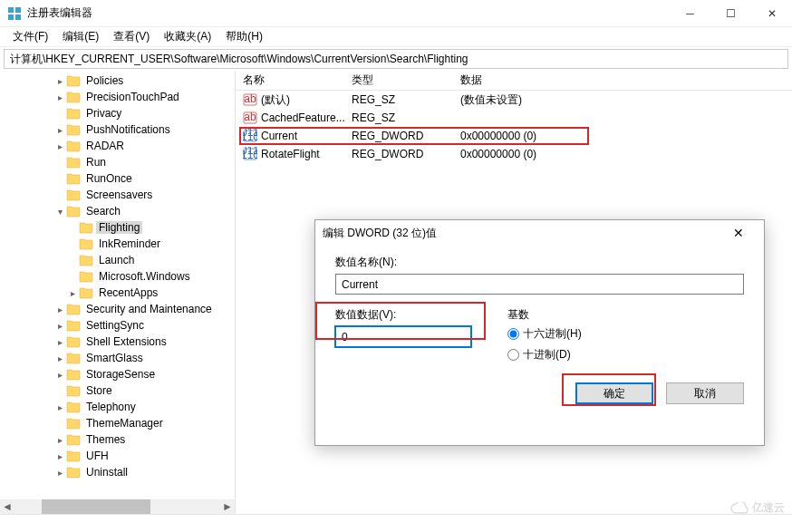 The image size is (792, 532). I want to click on tree-node: ▸RADAR, so click(120, 146).